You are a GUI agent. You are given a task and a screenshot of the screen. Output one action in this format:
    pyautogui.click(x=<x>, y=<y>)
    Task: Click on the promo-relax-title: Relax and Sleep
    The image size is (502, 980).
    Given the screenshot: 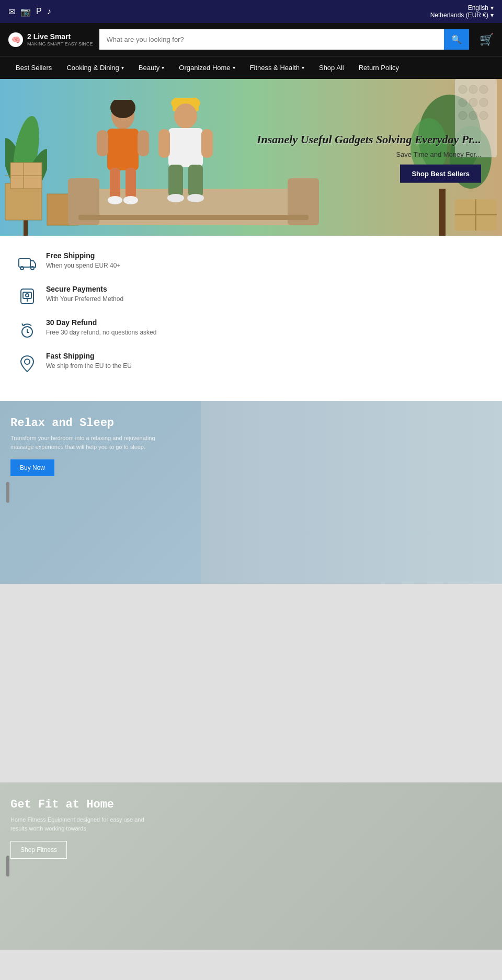 What is the action you would take?
    pyautogui.click(x=84, y=423)
    